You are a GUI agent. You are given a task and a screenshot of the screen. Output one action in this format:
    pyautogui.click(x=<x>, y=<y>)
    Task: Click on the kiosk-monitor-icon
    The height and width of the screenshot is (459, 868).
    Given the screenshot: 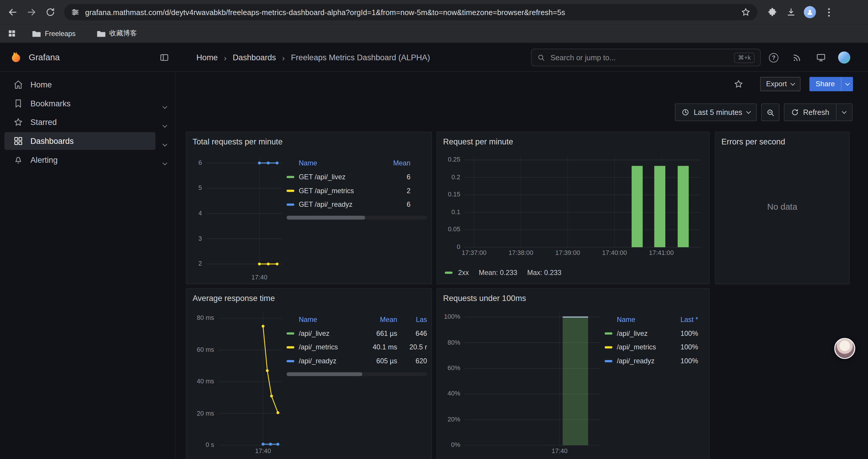 What is the action you would take?
    pyautogui.click(x=821, y=57)
    